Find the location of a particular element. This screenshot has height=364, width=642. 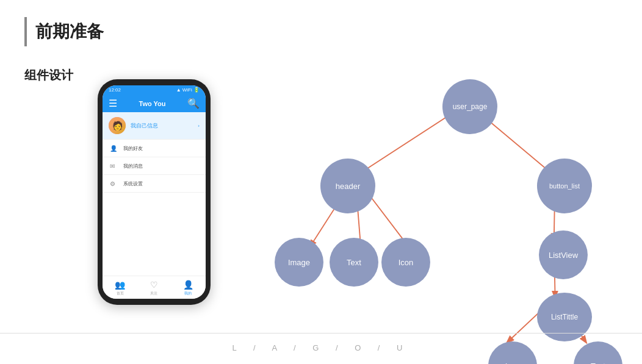

section-label: 组件设计 is located at coordinates (49, 76).